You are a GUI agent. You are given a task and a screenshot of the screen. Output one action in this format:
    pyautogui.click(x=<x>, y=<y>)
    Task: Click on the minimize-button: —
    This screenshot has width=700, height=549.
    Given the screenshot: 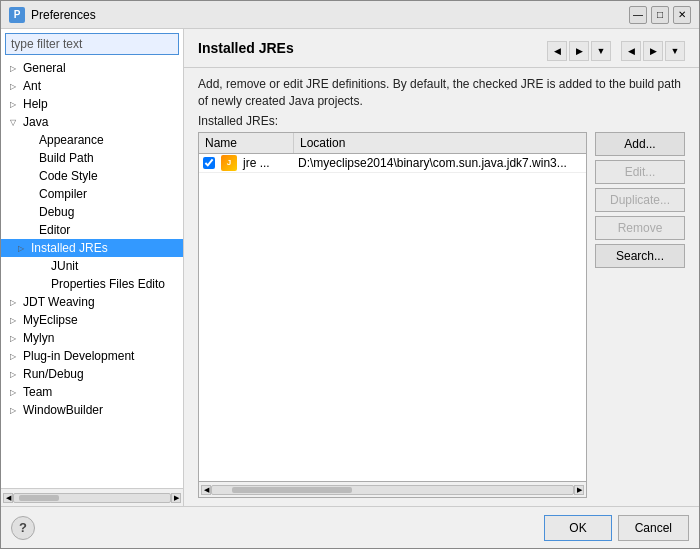 What is the action you would take?
    pyautogui.click(x=638, y=15)
    